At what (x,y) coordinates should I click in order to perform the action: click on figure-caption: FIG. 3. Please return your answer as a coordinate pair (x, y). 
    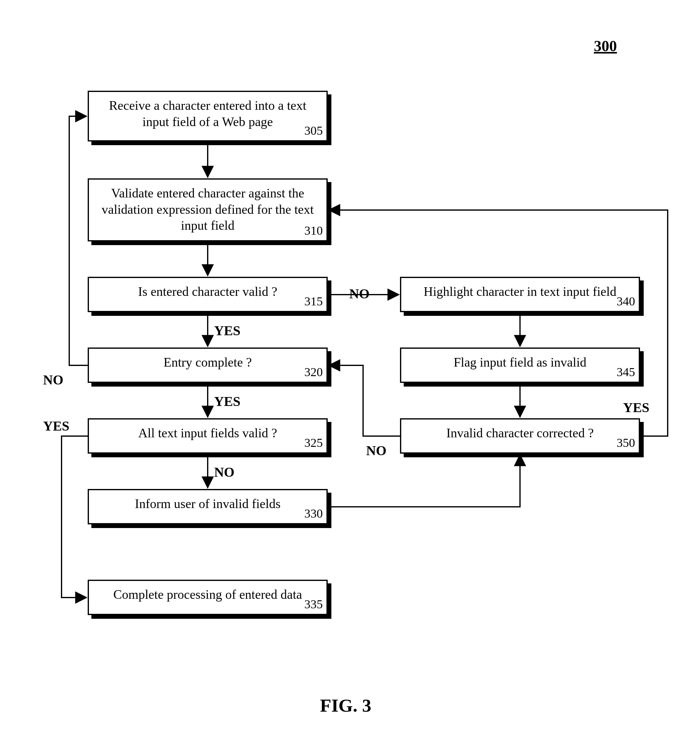
    Looking at the image, I should click on (345, 706).